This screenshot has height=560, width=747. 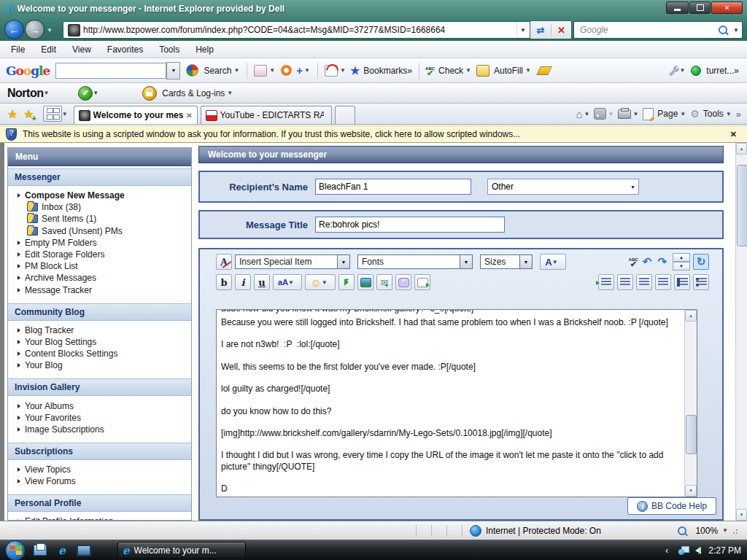 What do you see at coordinates (85, 93) in the screenshot?
I see `norton-safety-icon: ✔` at bounding box center [85, 93].